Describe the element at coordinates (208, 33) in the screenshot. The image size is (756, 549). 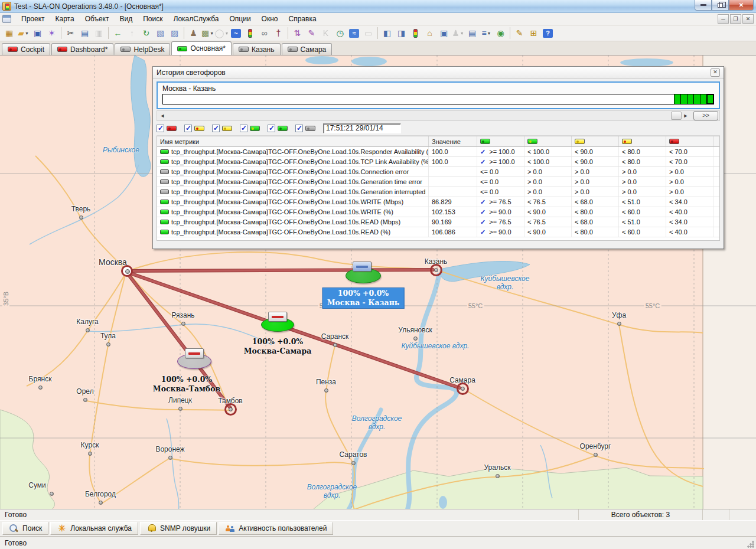
I see `image-icon: ▩▼` at that location.